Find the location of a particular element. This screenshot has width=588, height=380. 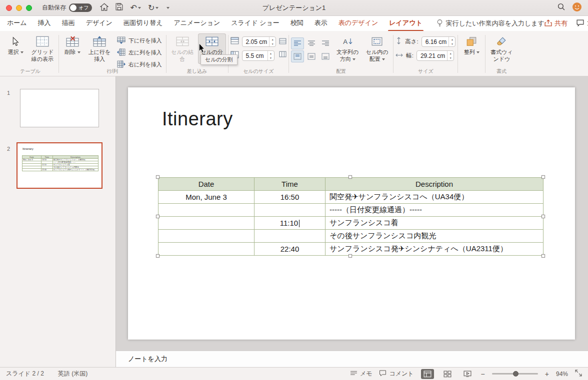

tab-transitions: 画面切り替え is located at coordinates (143, 23).